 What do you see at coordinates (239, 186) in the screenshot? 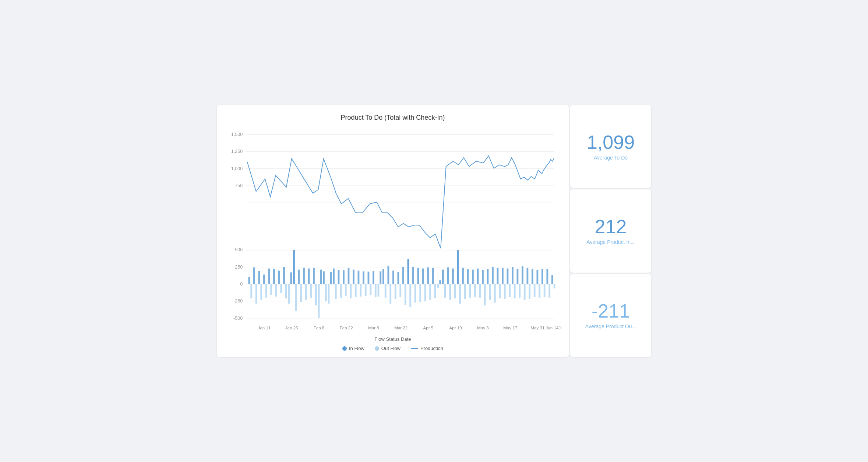
I see `svg-text: 750` at bounding box center [239, 186].